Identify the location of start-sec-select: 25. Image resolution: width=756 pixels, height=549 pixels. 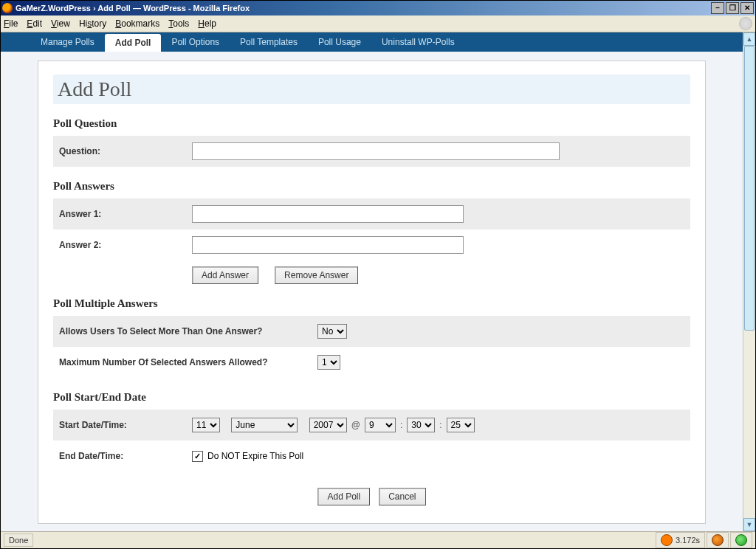
(461, 425).